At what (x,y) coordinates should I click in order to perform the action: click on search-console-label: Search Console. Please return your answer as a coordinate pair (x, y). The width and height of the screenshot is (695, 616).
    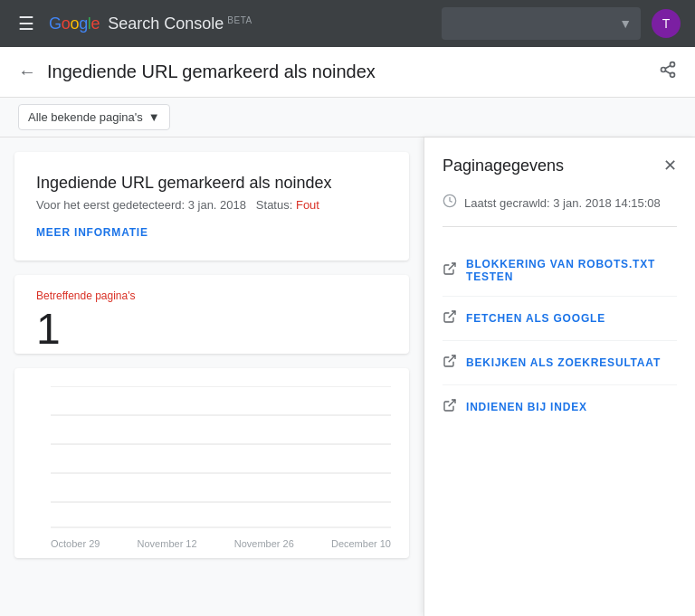
    Looking at the image, I should click on (163, 24).